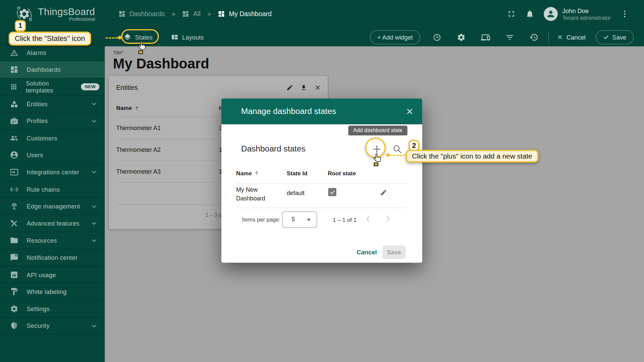  What do you see at coordinates (52, 257) in the screenshot?
I see `sidebar-item-notification-center: Notification center` at bounding box center [52, 257].